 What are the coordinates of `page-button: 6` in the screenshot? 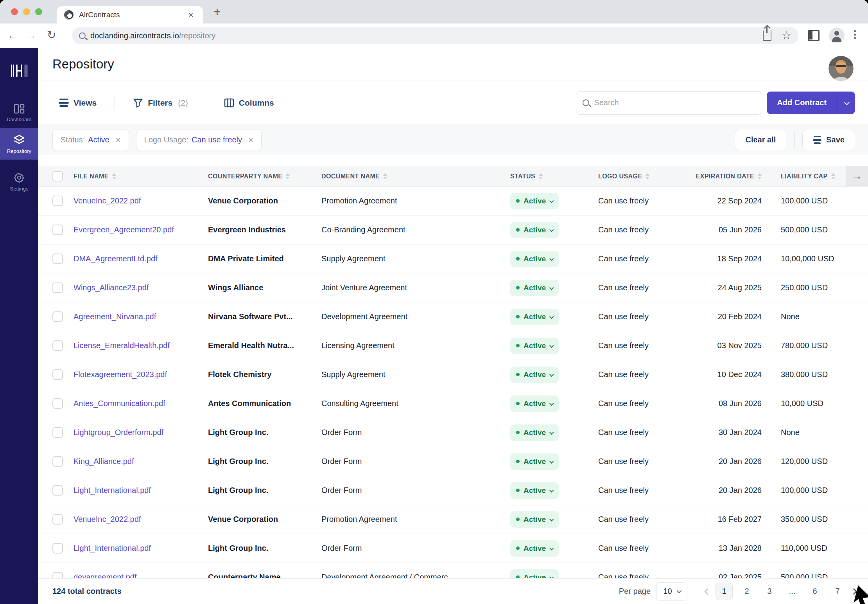 It's located at (815, 591).